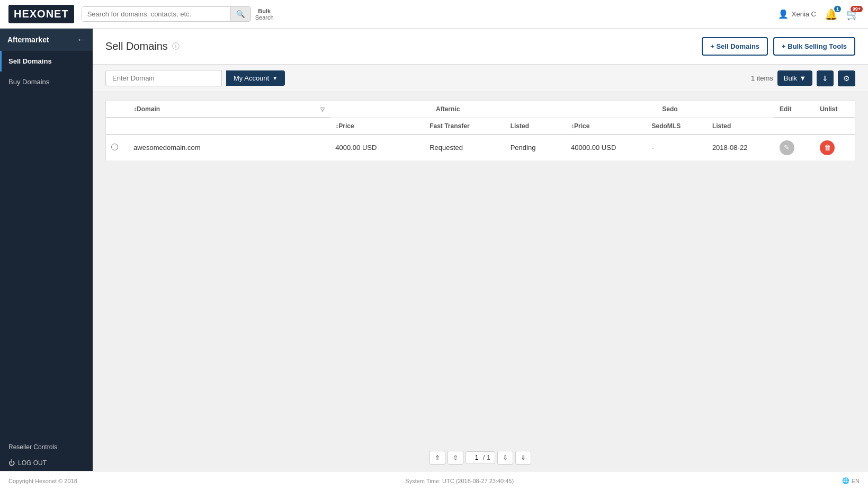 The image size is (868, 490). Describe the element at coordinates (148, 109) in the screenshot. I see `th-domain-label: Domain` at that location.